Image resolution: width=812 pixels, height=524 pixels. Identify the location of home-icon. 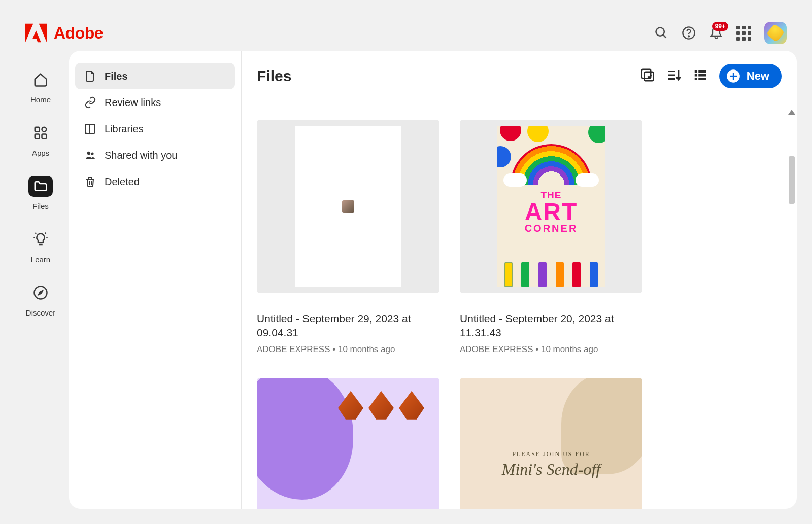
(41, 80).